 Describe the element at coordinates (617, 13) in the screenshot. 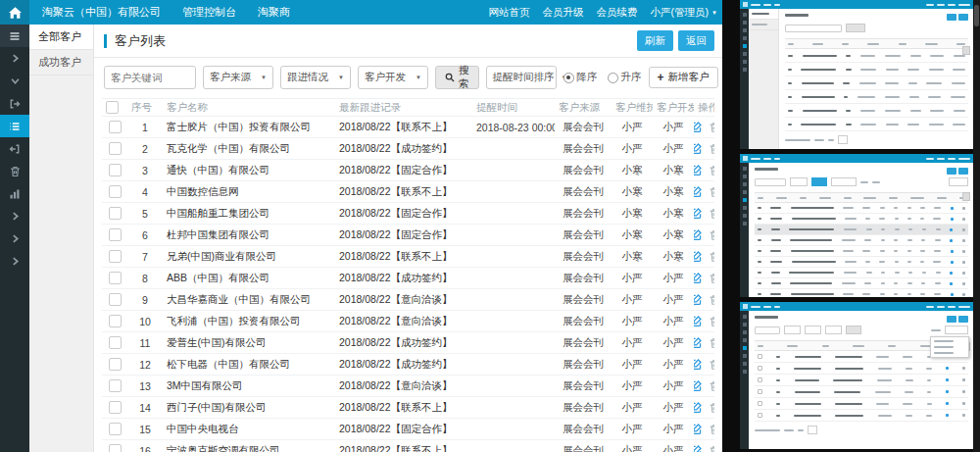

I see `nav-member-renew: 会员续费` at that location.